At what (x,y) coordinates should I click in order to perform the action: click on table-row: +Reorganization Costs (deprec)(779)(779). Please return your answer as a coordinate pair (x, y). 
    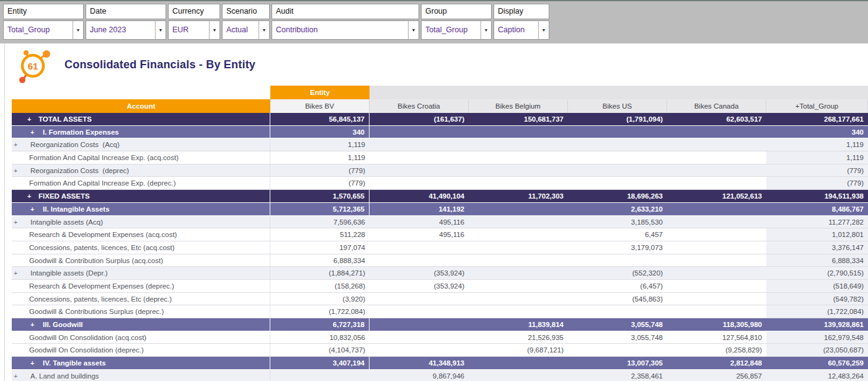
    Looking at the image, I should click on (440, 171).